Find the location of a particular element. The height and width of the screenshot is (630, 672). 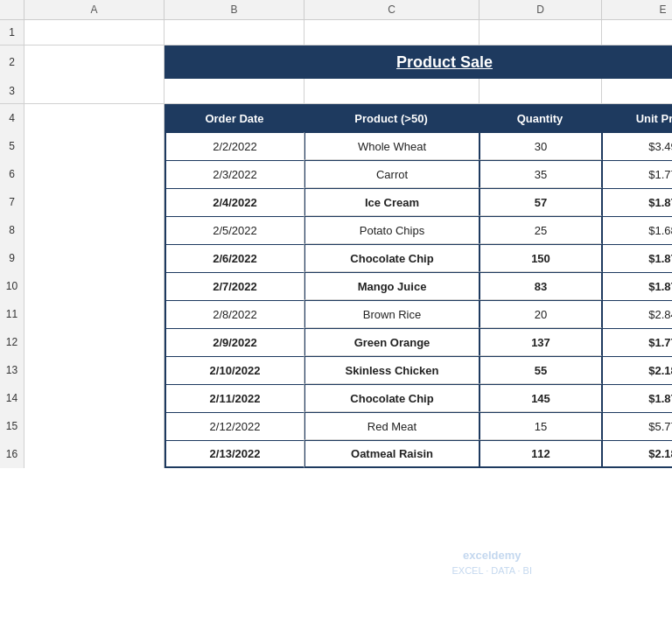

cell-date-15: 2/12/2022 is located at coordinates (234, 426).